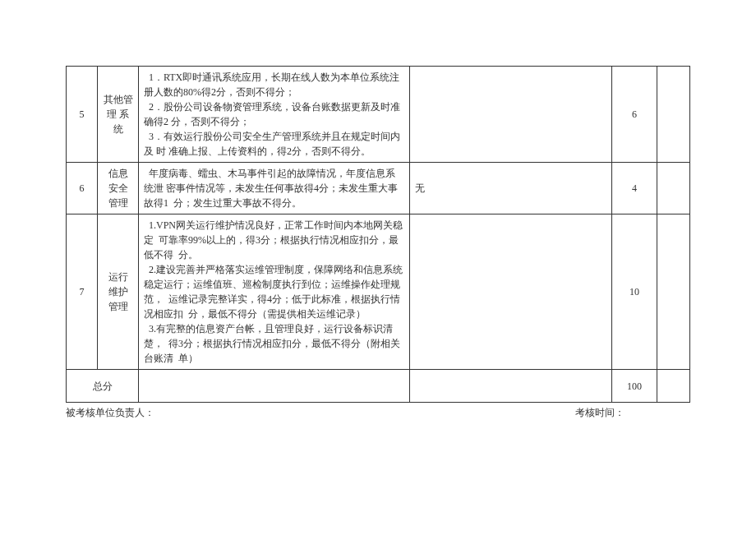 This screenshot has width=756, height=535. I want to click on total-label: 总分, so click(103, 386).